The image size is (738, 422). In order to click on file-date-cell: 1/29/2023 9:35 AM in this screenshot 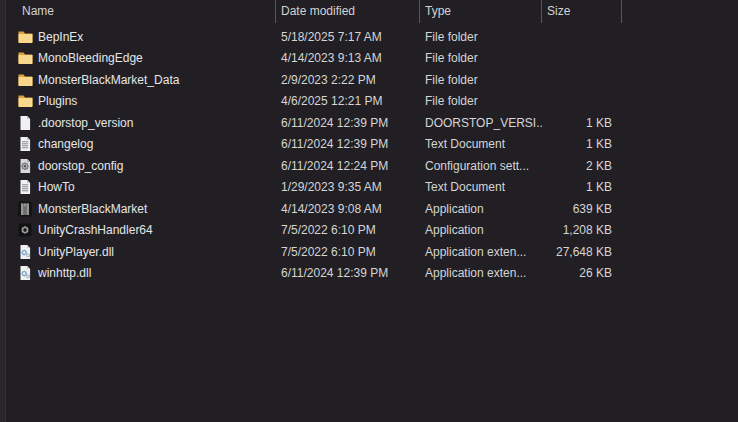, I will do `click(348, 187)`.